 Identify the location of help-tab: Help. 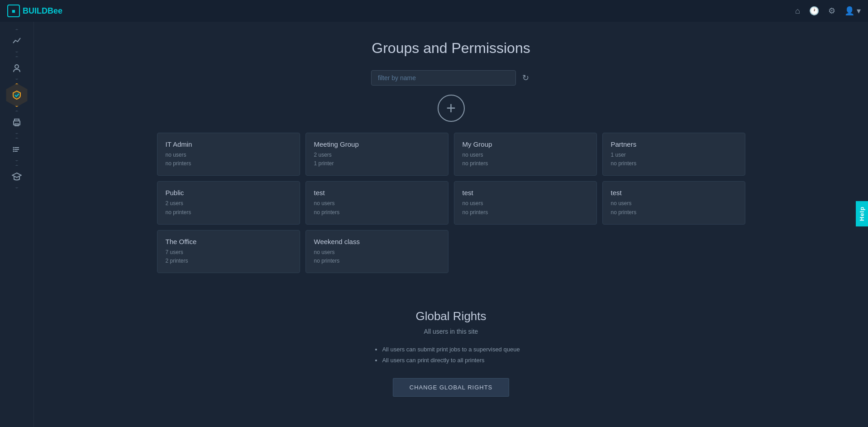
(862, 213).